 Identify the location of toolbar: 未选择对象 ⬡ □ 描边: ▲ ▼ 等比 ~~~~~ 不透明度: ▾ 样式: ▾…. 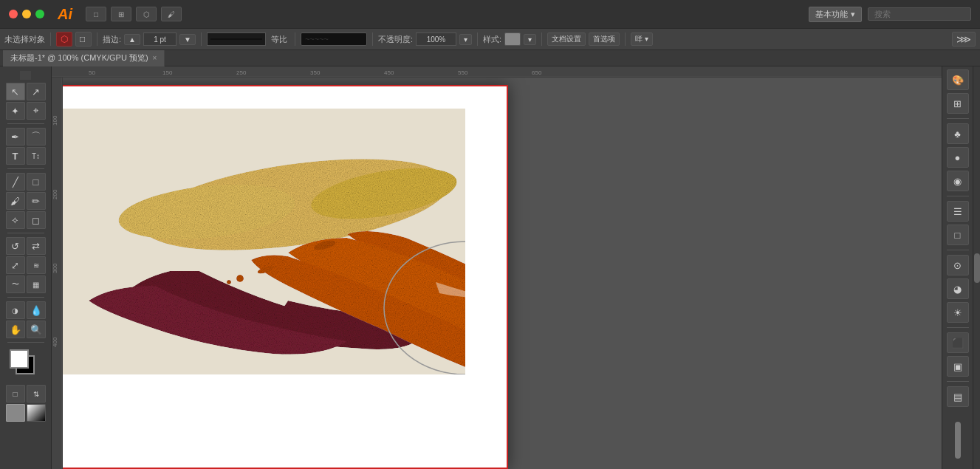
(490, 39).